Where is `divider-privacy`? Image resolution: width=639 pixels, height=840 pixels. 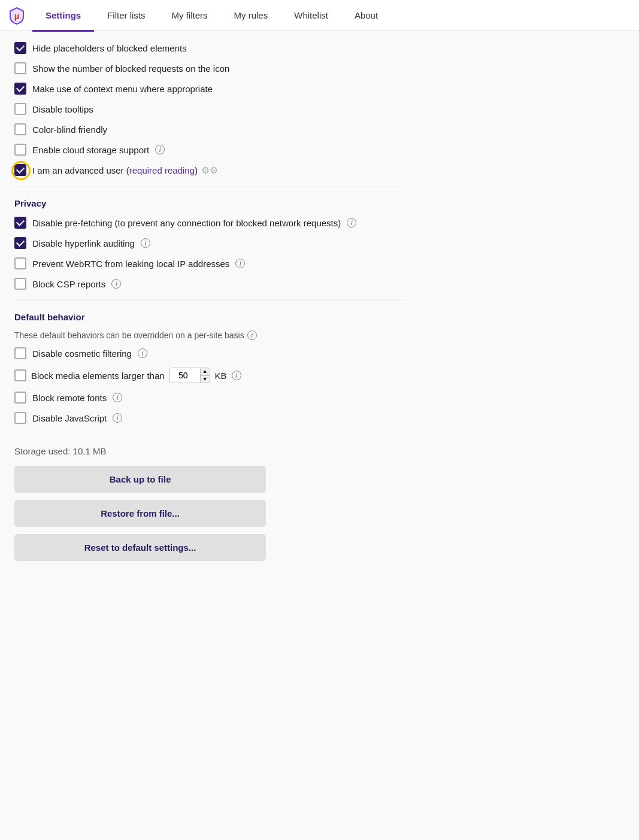 divider-privacy is located at coordinates (210, 187).